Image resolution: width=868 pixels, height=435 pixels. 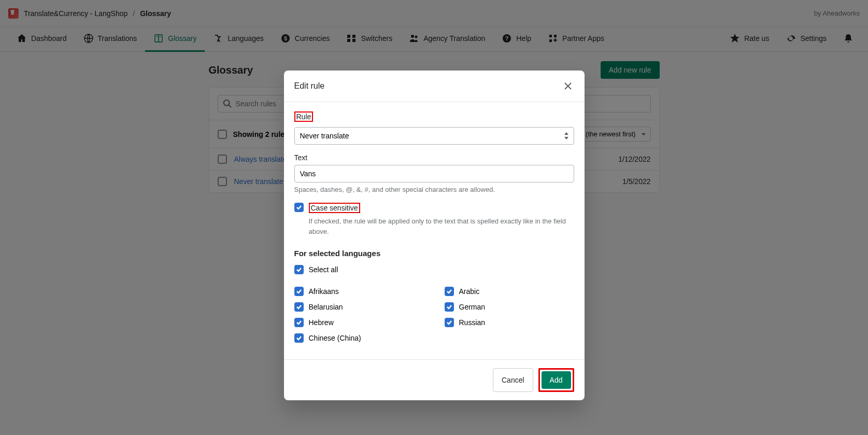 What do you see at coordinates (434, 174) in the screenshot?
I see `text-input` at bounding box center [434, 174].